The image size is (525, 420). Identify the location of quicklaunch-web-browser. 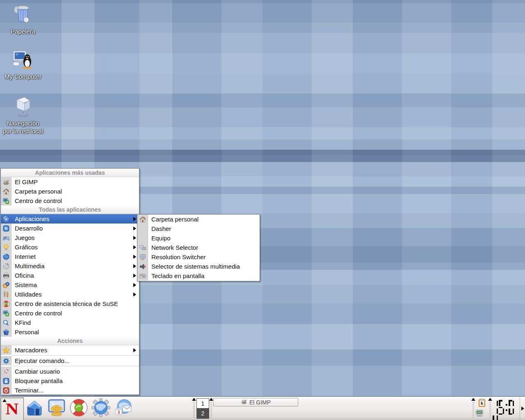
(101, 409).